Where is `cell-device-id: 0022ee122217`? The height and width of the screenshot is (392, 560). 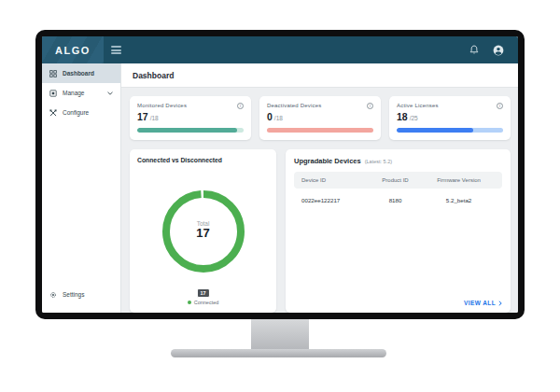
cell-device-id: 0022ee122217 is located at coordinates (334, 200).